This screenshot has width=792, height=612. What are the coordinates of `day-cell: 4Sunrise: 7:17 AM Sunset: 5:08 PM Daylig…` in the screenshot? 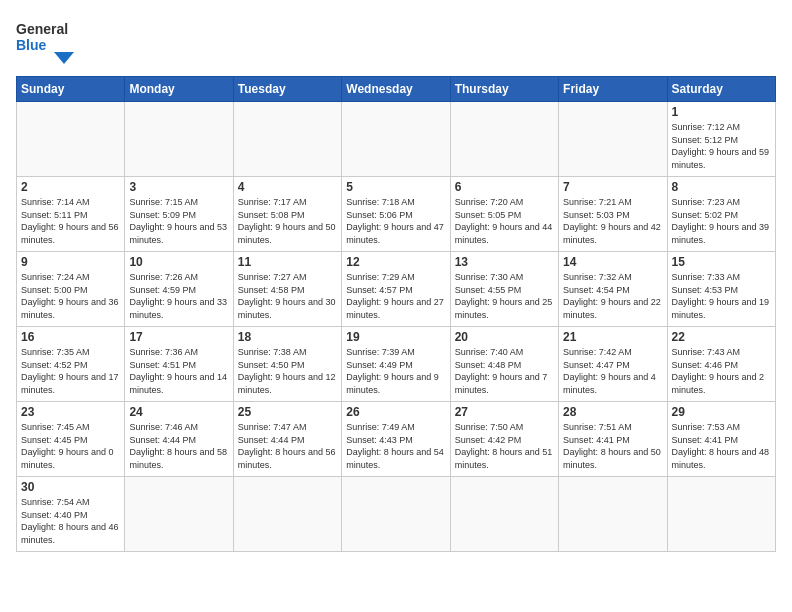 It's located at (287, 214).